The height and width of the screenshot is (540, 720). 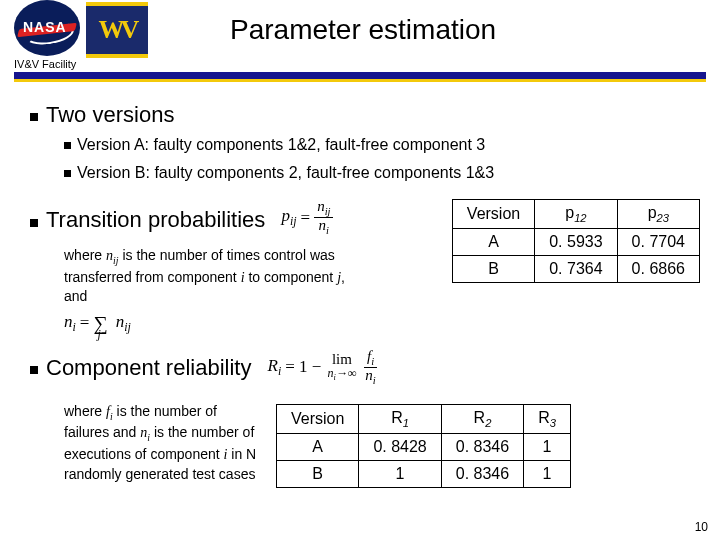 What do you see at coordinates (576, 214) in the screenshot?
I see `col-p12: p12` at bounding box center [576, 214].